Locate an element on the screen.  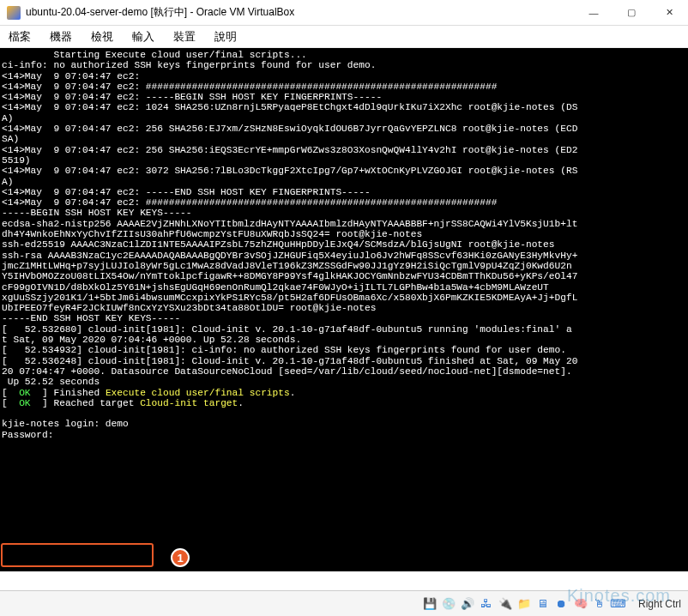
app-icon is located at coordinates (14, 13).